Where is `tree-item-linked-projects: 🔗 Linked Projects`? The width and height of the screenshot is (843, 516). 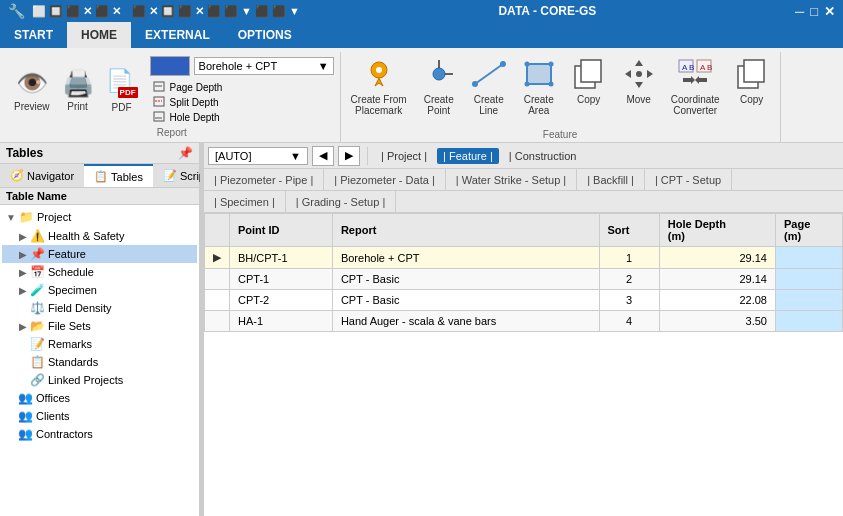 tree-item-linked-projects: 🔗 Linked Projects is located at coordinates (100, 380).